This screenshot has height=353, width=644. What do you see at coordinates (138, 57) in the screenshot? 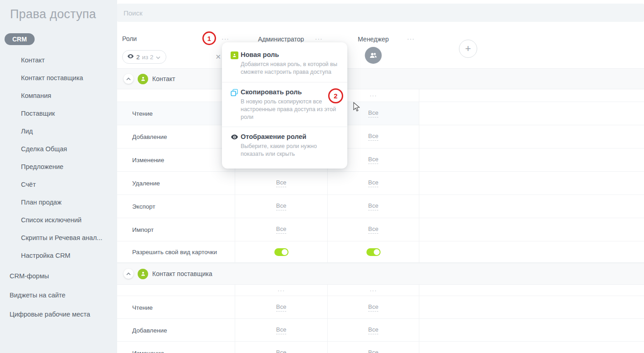
I see `filter-count: 2` at bounding box center [138, 57].